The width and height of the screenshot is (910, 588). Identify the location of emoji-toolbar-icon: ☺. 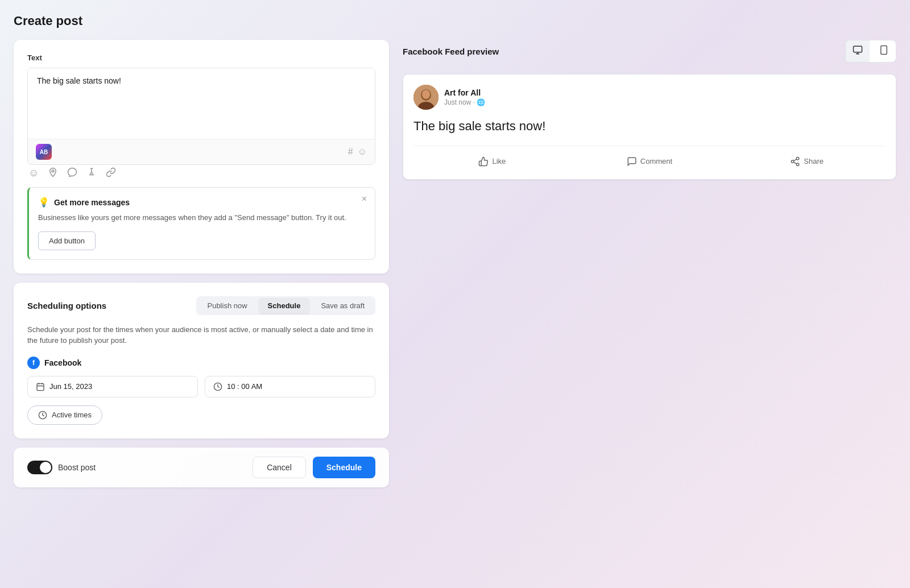
(34, 174).